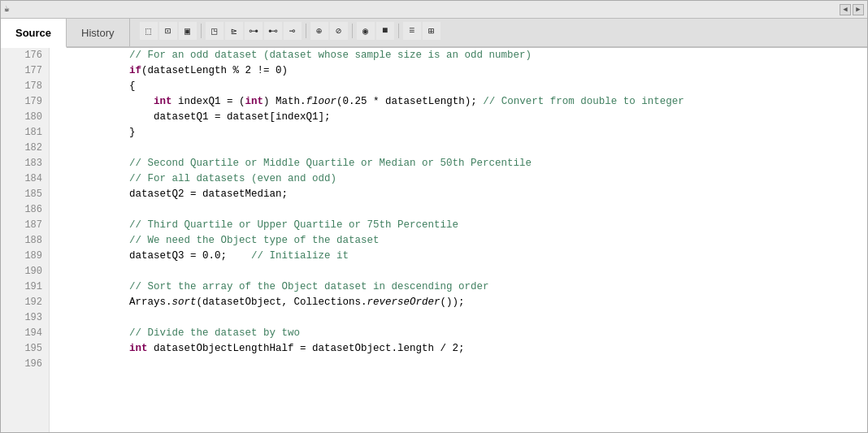  Describe the element at coordinates (25, 240) in the screenshot. I see `line-numbers: 1761771781791801811821831841851861871881…` at that location.